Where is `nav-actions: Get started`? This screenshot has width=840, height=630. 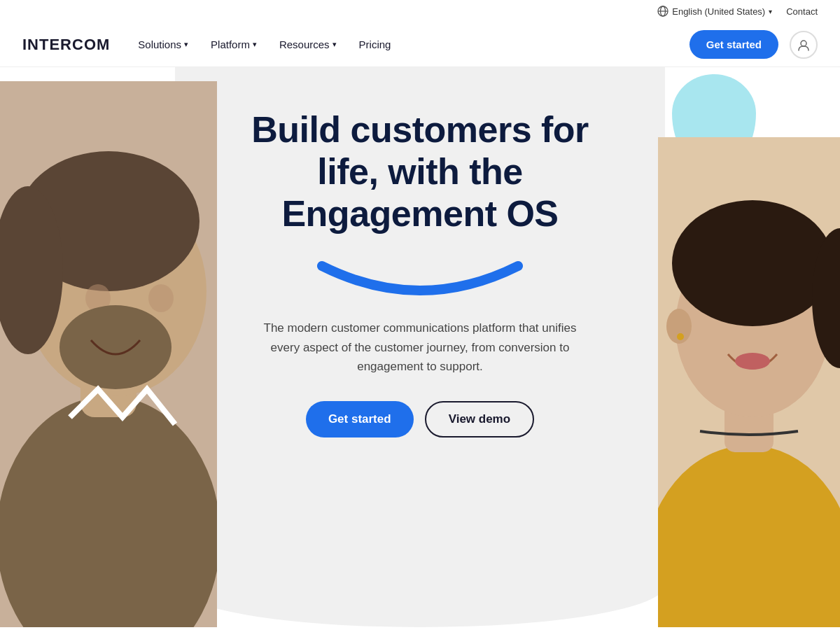
nav-actions: Get started is located at coordinates (753, 45).